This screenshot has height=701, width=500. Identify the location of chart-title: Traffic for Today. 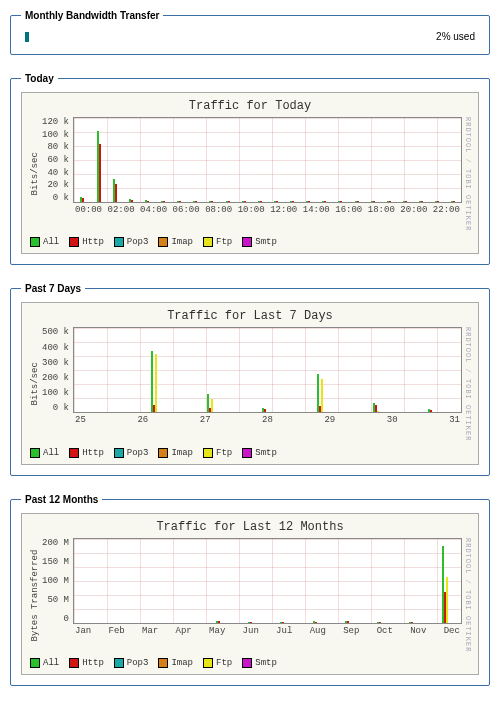
(250, 107).